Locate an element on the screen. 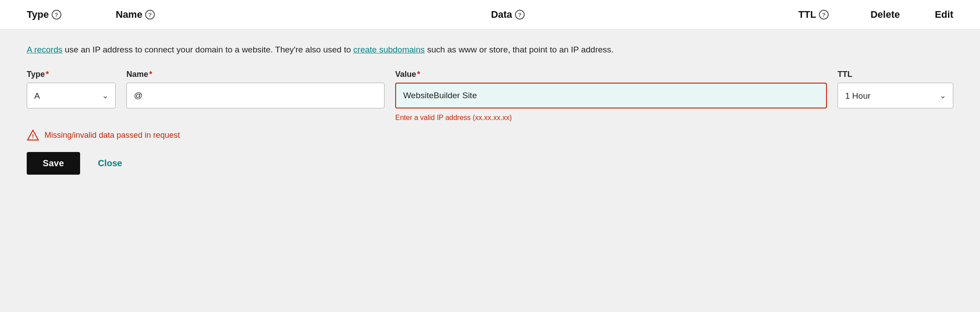 Image resolution: width=980 pixels, height=312 pixels. value-required-star: * is located at coordinates (418, 74).